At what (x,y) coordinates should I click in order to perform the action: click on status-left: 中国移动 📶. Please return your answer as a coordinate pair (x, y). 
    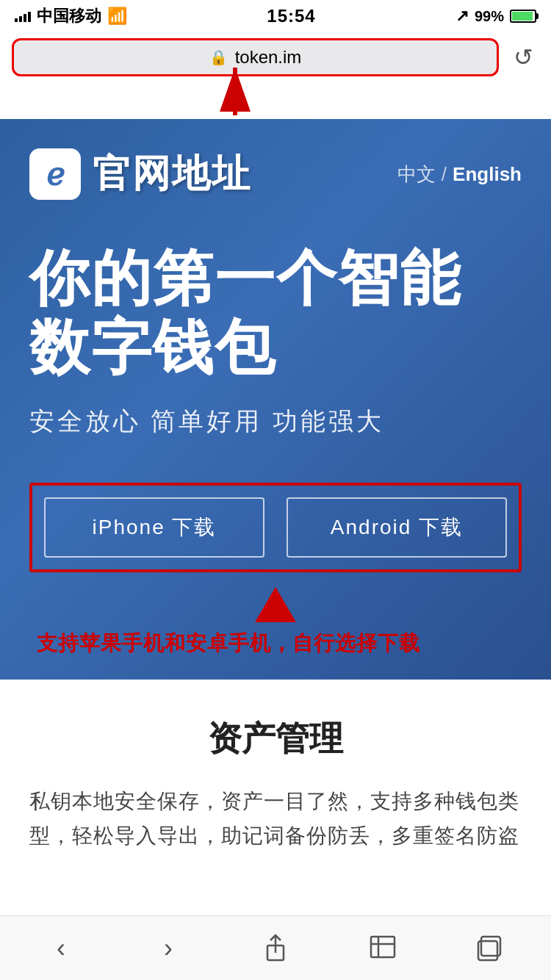
    Looking at the image, I should click on (71, 16).